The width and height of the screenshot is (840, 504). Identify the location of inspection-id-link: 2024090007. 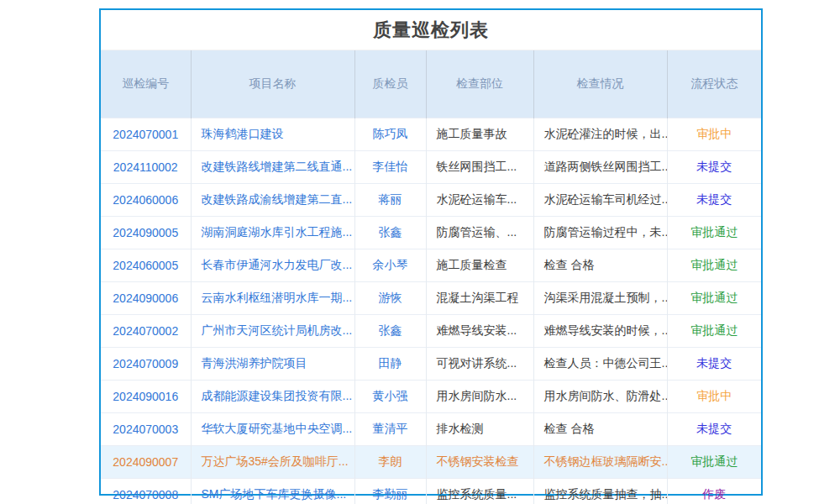
(146, 462).